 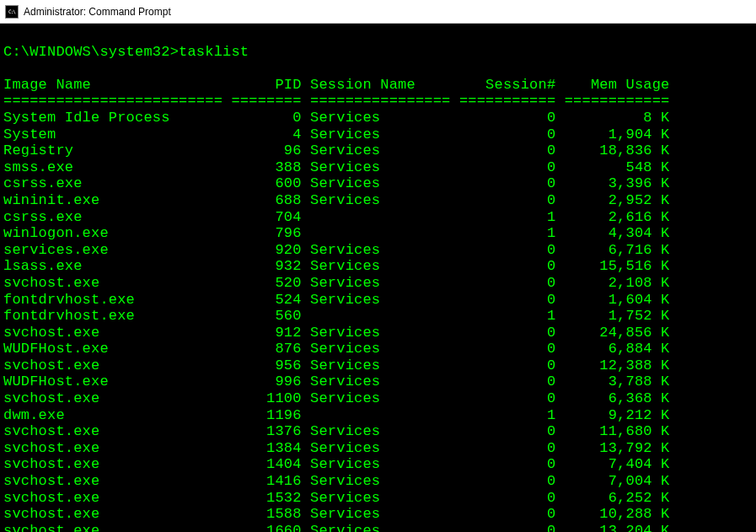 What do you see at coordinates (91, 52) in the screenshot?
I see `prompt-path: C:\WINDOWS\system32>` at bounding box center [91, 52].